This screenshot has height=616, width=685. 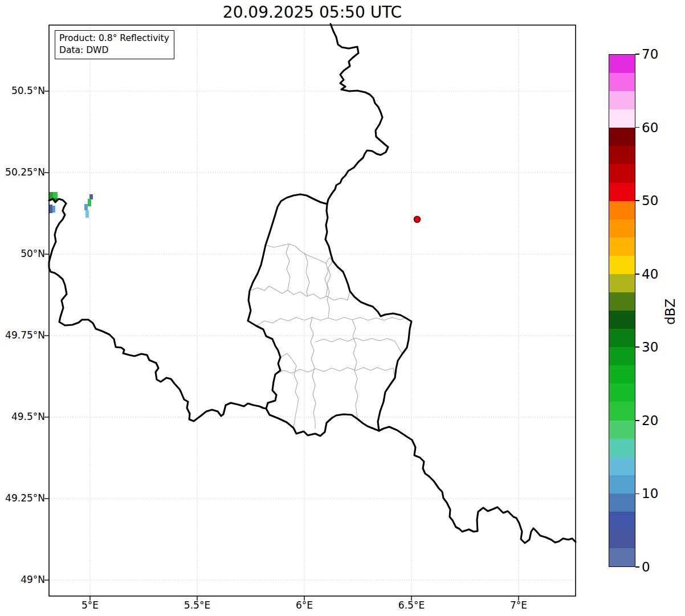 What do you see at coordinates (478, 485) in the screenshot?
I see `france-germany-border` at bounding box center [478, 485].